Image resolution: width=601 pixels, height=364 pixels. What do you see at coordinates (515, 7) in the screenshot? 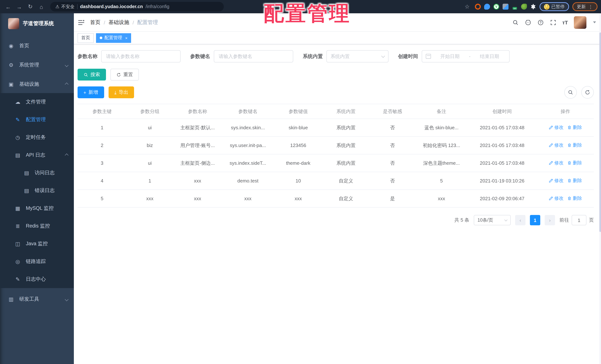
I see `extension-on-icon: on` at bounding box center [515, 7].